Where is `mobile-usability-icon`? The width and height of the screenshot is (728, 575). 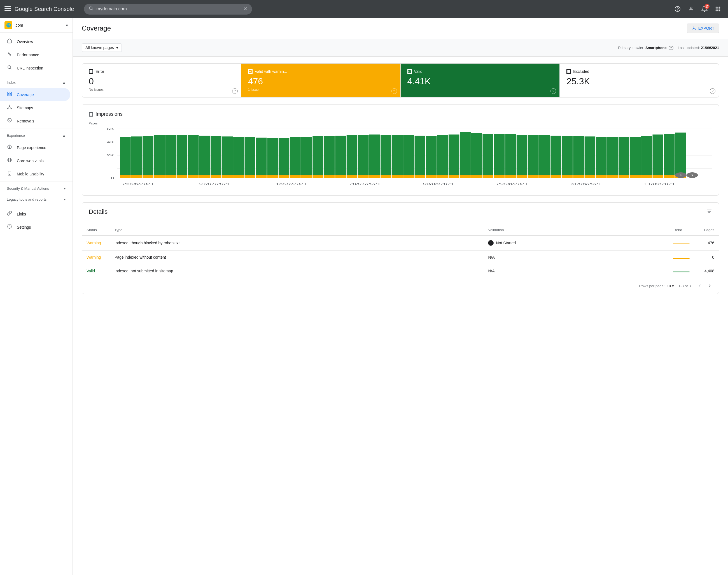
mobile-usability-icon is located at coordinates (9, 174).